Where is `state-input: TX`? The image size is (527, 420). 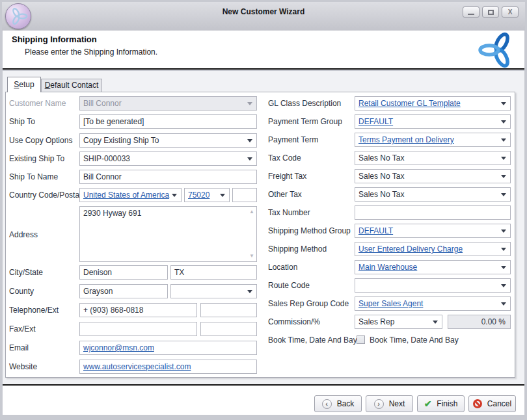
state-input: TX is located at coordinates (213, 272).